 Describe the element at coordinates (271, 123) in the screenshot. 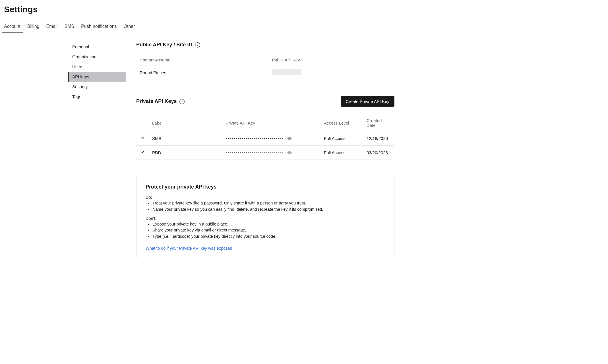

I see `col-header-private-key: Private API Key` at that location.